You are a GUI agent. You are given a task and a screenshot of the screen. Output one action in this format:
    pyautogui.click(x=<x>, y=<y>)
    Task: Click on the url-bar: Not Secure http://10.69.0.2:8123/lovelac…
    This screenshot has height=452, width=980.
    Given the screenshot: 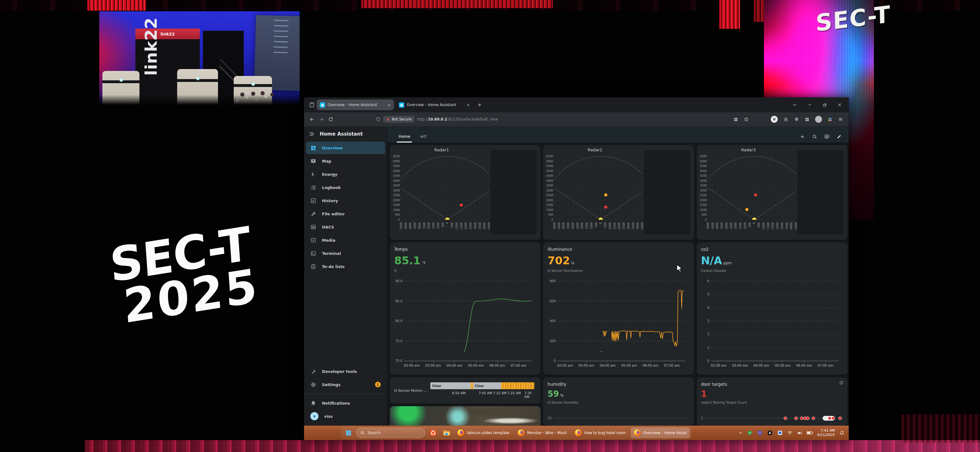 What is the action you would take?
    pyautogui.click(x=555, y=119)
    